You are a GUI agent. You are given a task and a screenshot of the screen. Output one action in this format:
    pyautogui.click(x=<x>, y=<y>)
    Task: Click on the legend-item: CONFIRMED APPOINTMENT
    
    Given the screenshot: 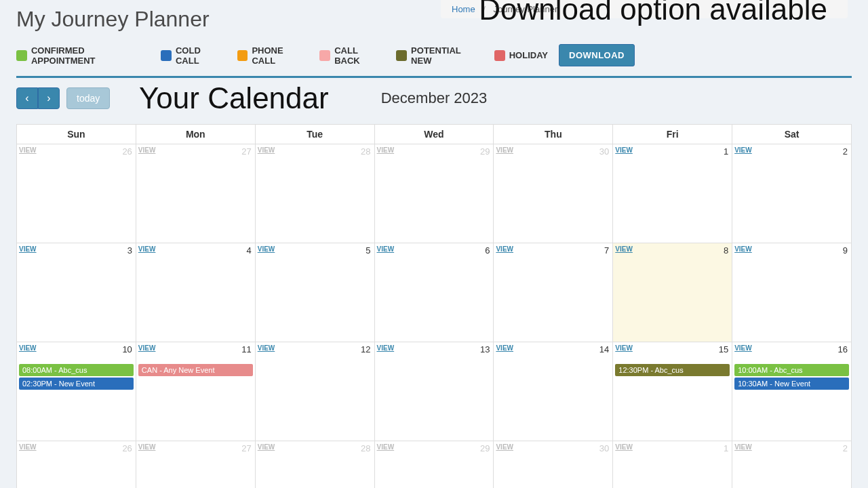 What is the action you would take?
    pyautogui.click(x=83, y=56)
    